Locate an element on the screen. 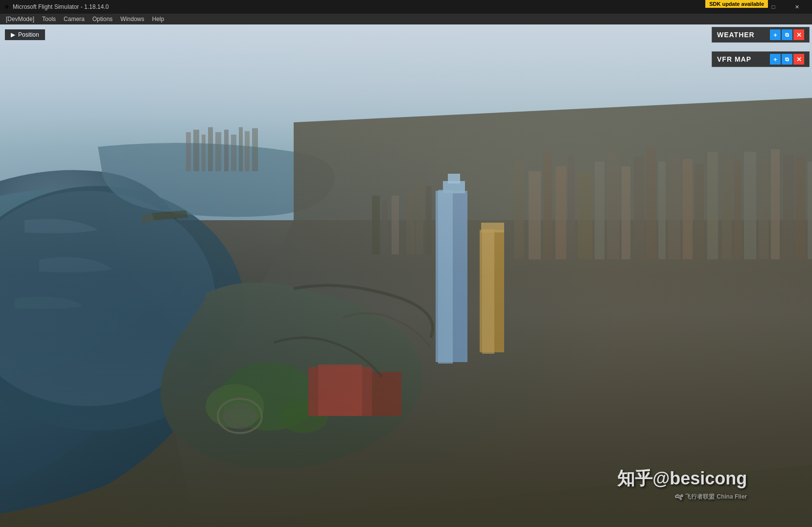  vfr-panel-controls: + ⧉ ✕ is located at coordinates (787, 59).